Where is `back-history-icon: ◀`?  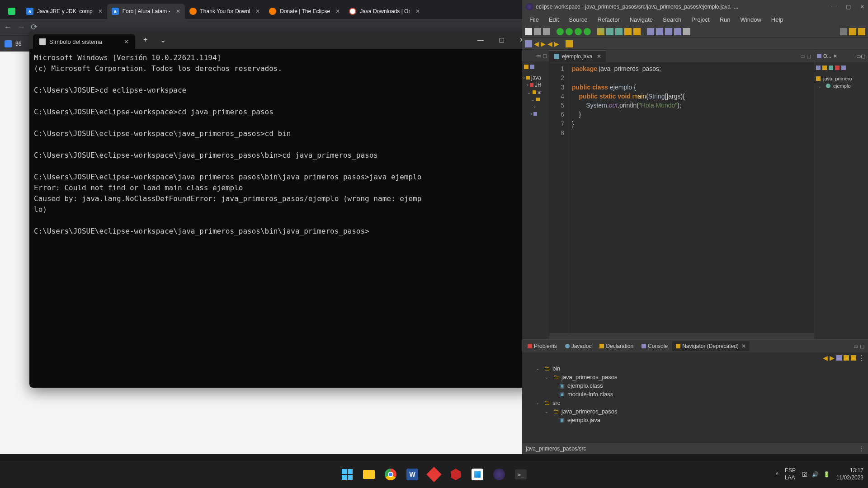
back-history-icon: ◀ is located at coordinates (536, 44).